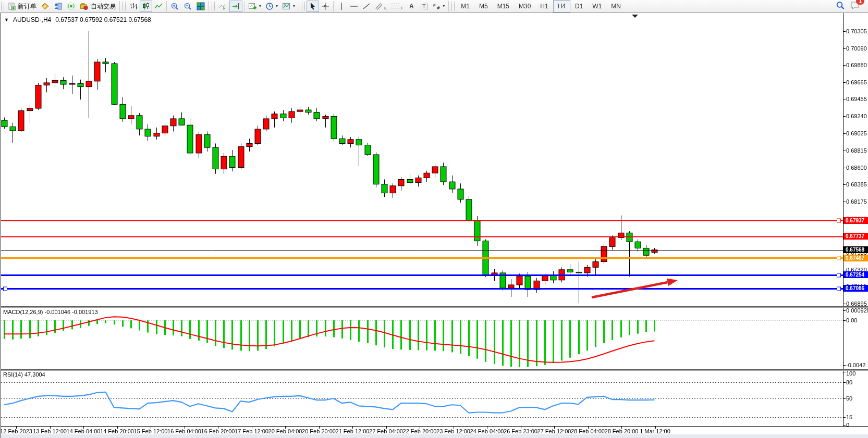  What do you see at coordinates (11, 6) in the screenshot?
I see `new-order-icon` at bounding box center [11, 6].